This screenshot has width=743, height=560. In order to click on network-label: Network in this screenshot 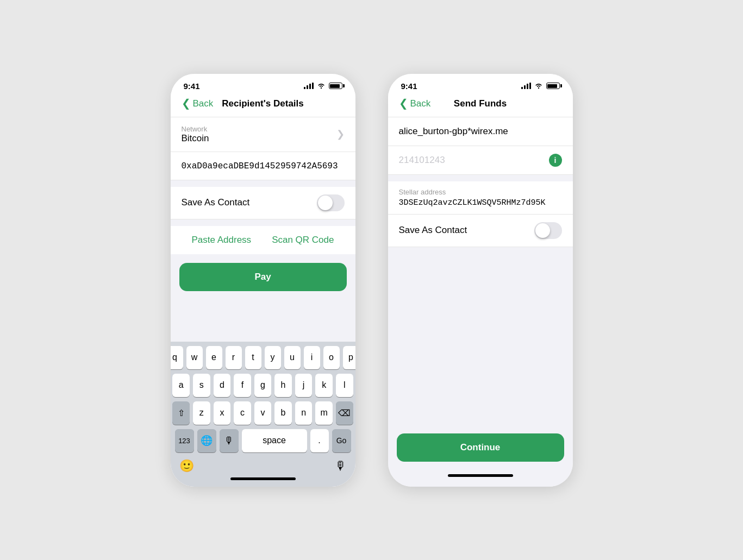, I will do `click(196, 129)`.